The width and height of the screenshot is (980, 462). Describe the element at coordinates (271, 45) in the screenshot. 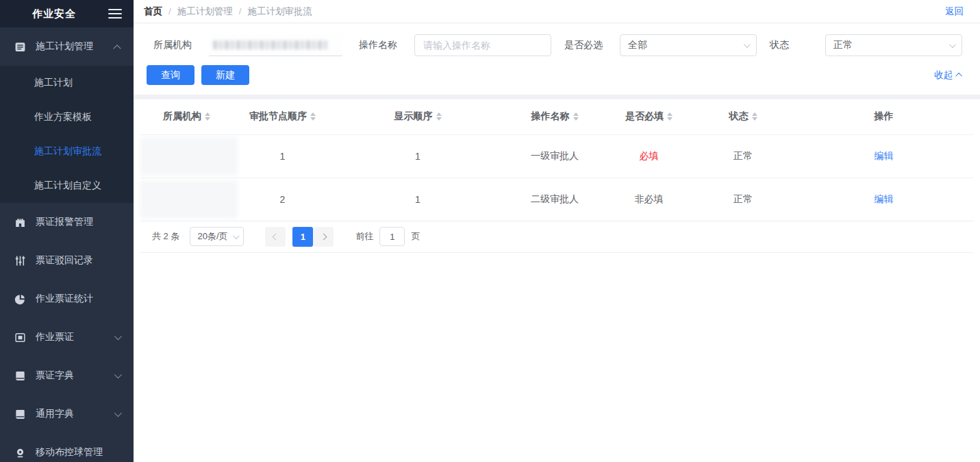

I see `org-redacted-value` at that location.